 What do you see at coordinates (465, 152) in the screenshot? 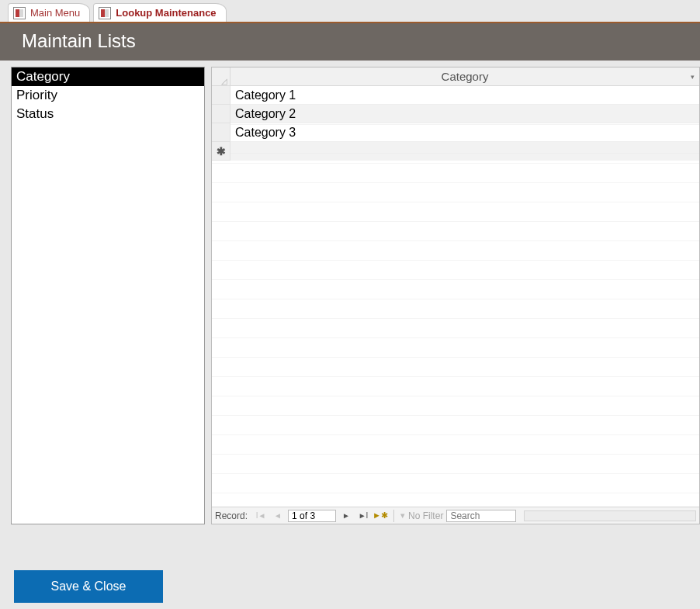
I see `cell-new` at bounding box center [465, 152].